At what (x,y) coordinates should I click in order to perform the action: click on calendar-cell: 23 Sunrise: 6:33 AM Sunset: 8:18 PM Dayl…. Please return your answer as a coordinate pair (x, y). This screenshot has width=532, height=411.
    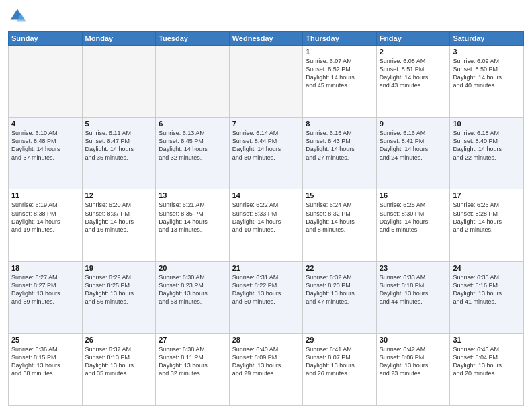
    Looking at the image, I should click on (413, 297).